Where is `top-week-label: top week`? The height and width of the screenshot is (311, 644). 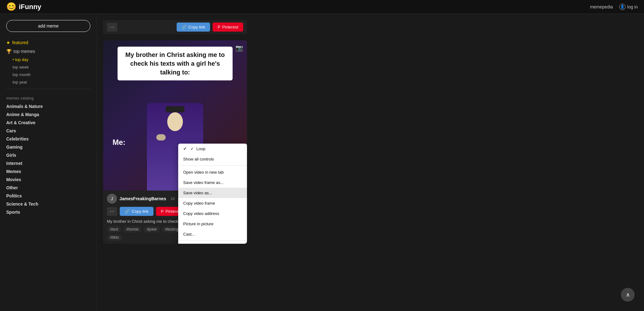 top-week-label: top week is located at coordinates (21, 67).